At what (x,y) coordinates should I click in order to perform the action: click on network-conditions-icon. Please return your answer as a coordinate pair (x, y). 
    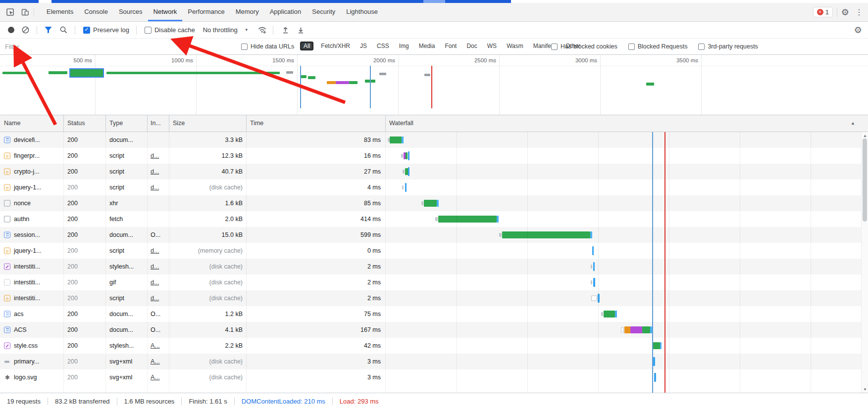
    Looking at the image, I should click on (262, 30).